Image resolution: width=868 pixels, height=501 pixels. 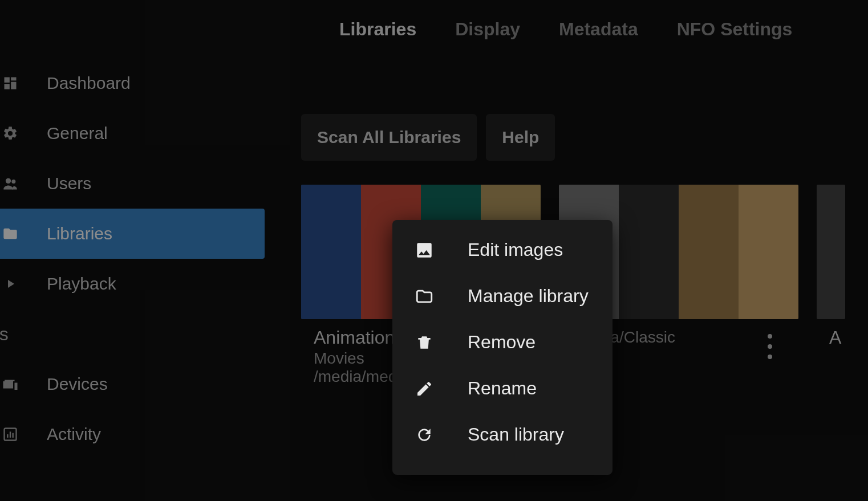 I want to click on image-icon, so click(x=424, y=250).